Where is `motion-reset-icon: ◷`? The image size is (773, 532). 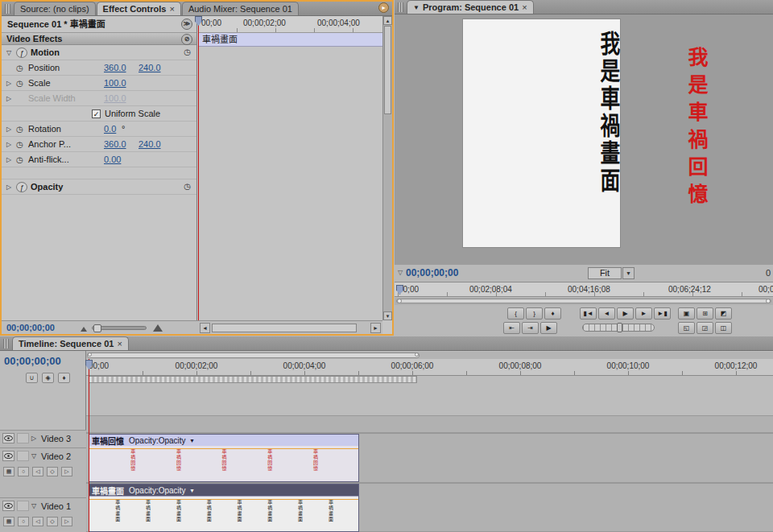 motion-reset-icon: ◷ is located at coordinates (187, 52).